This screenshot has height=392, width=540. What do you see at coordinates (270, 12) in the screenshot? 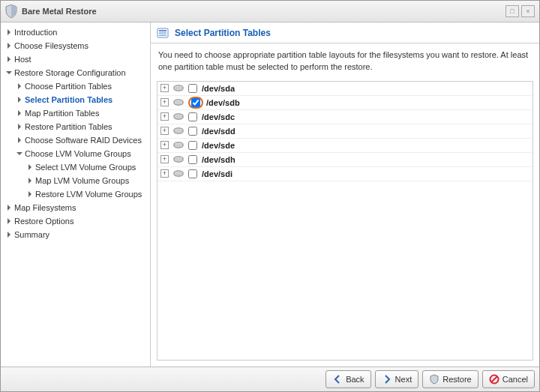
I see `title-bar: Bare Metal Restore □ ×` at bounding box center [270, 12].